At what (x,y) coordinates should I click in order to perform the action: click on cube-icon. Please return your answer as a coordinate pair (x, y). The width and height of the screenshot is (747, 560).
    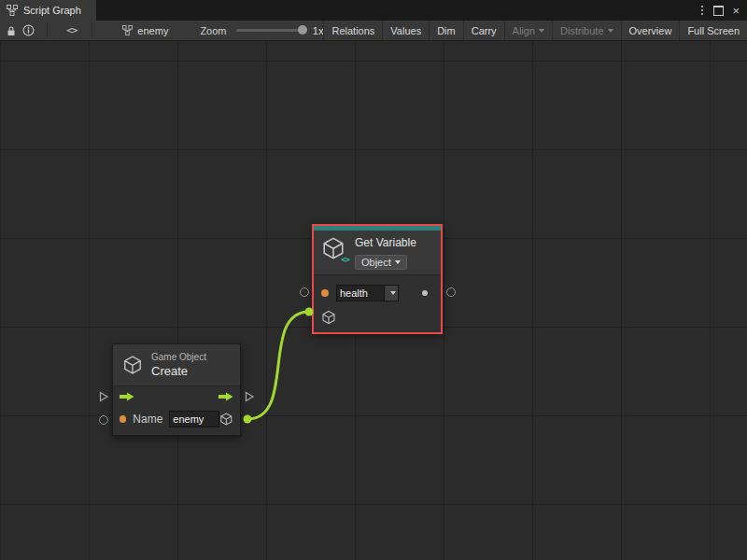
    Looking at the image, I should click on (133, 365).